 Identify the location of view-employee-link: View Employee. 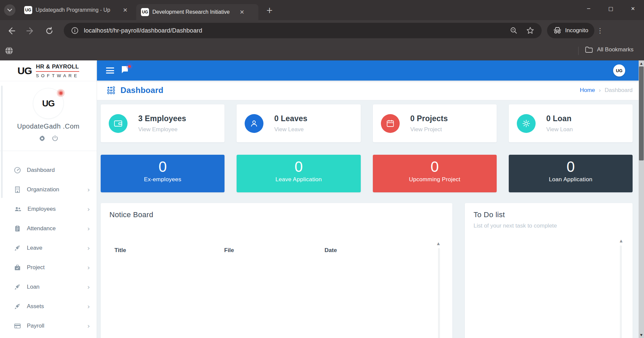
(162, 130).